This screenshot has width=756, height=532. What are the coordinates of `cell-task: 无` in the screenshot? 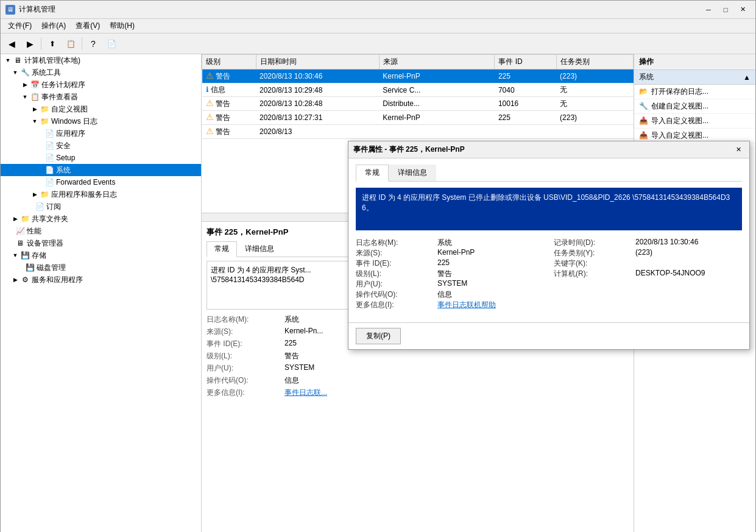 It's located at (595, 104).